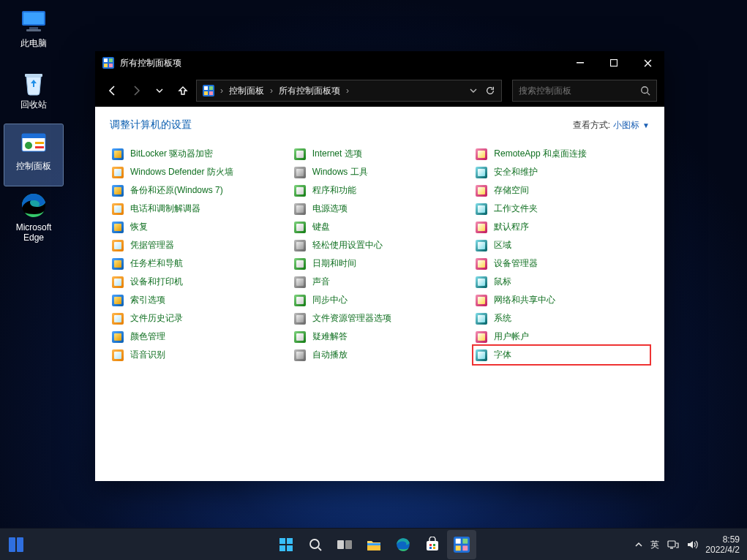  Describe the element at coordinates (198, 319) in the screenshot. I see `control-panel-item: 文件历史记录` at that location.